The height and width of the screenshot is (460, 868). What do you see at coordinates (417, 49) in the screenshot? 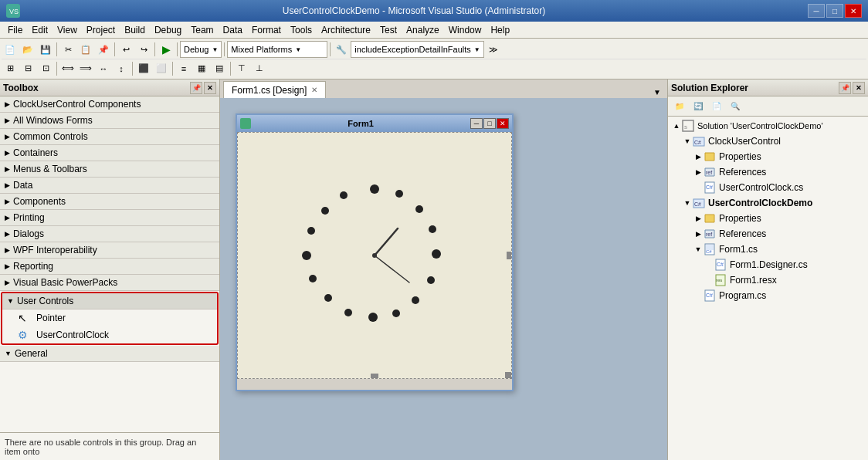
I see `exception-dropdown: includeExceptionDetailInFaults ▼` at bounding box center [417, 49].